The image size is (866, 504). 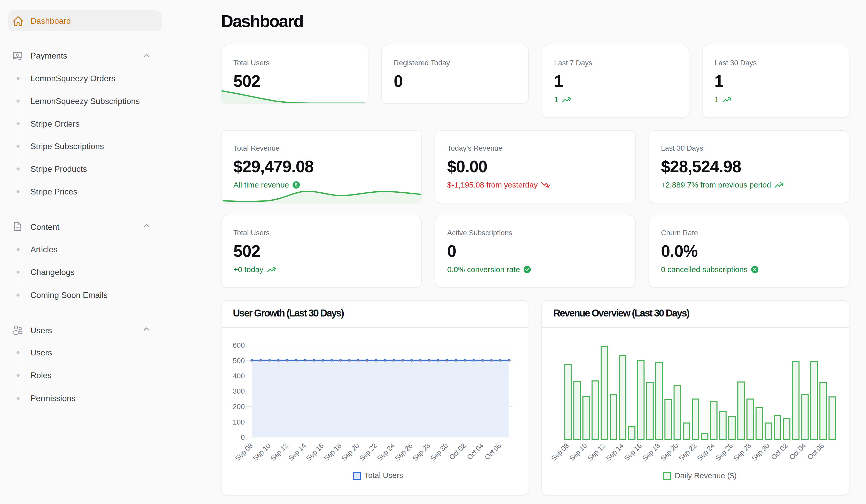 What do you see at coordinates (238, 422) in the screenshot?
I see `svg-text: 100` at bounding box center [238, 422].